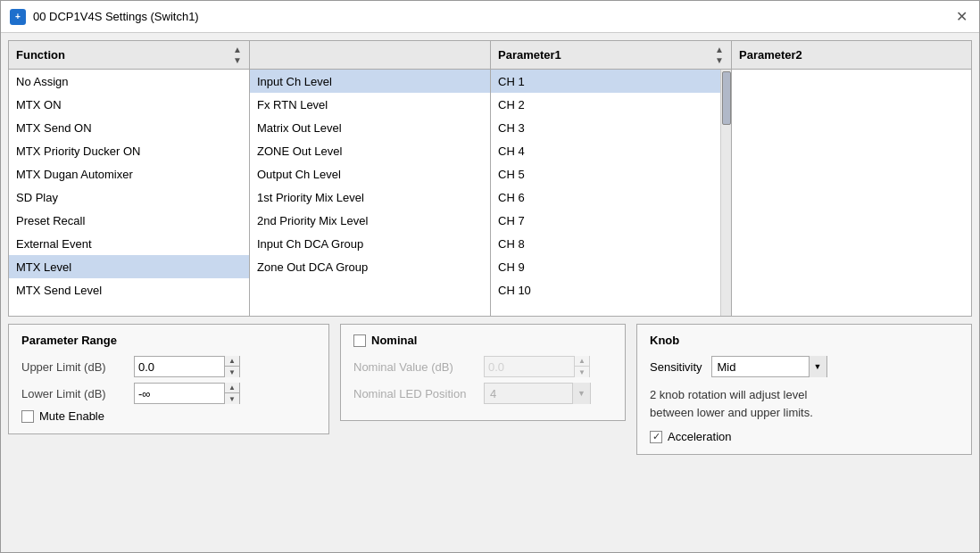 Image resolution: width=980 pixels, height=553 pixels. Describe the element at coordinates (769, 367) in the screenshot. I see `sensitivity-dropdown: Mid ▼` at that location.